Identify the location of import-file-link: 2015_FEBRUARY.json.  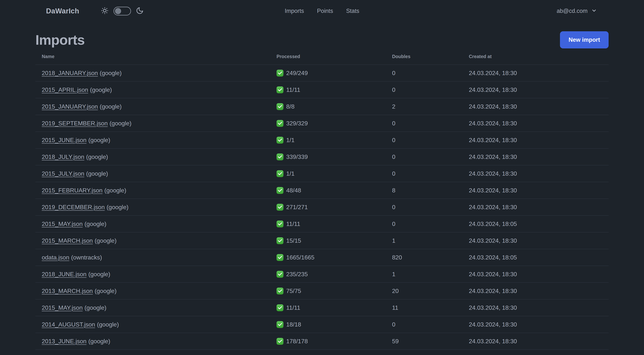
(72, 190).